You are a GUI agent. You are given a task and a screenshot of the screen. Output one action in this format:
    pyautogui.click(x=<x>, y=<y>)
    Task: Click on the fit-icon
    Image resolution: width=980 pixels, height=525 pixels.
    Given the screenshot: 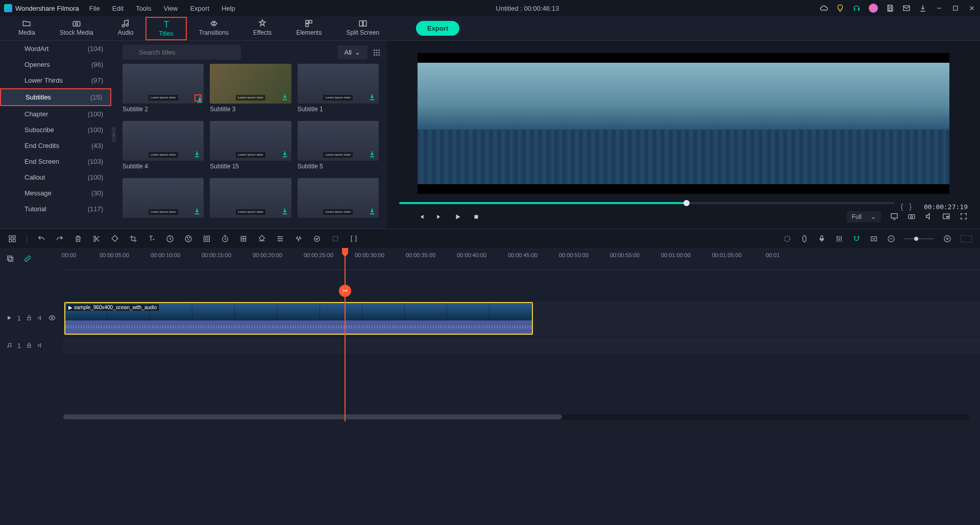 What is the action you would take?
    pyautogui.click(x=874, y=239)
    